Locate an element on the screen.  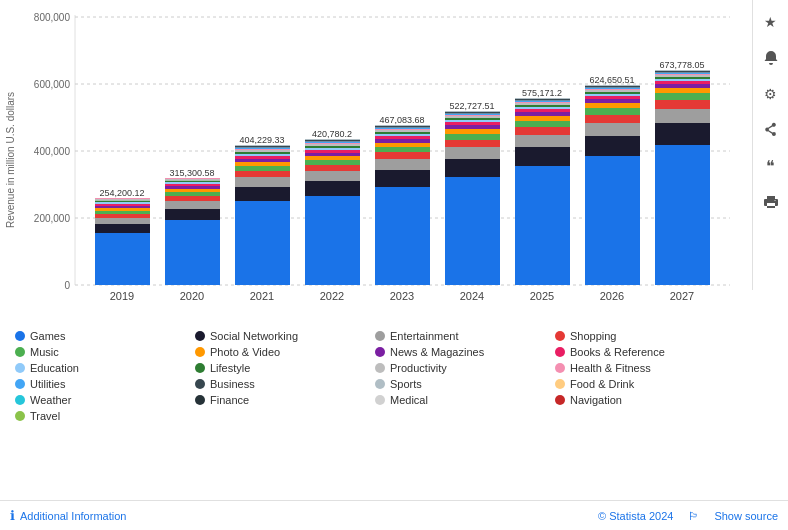
legend-item-entertainment: Entertainment is located at coordinates (465, 336).